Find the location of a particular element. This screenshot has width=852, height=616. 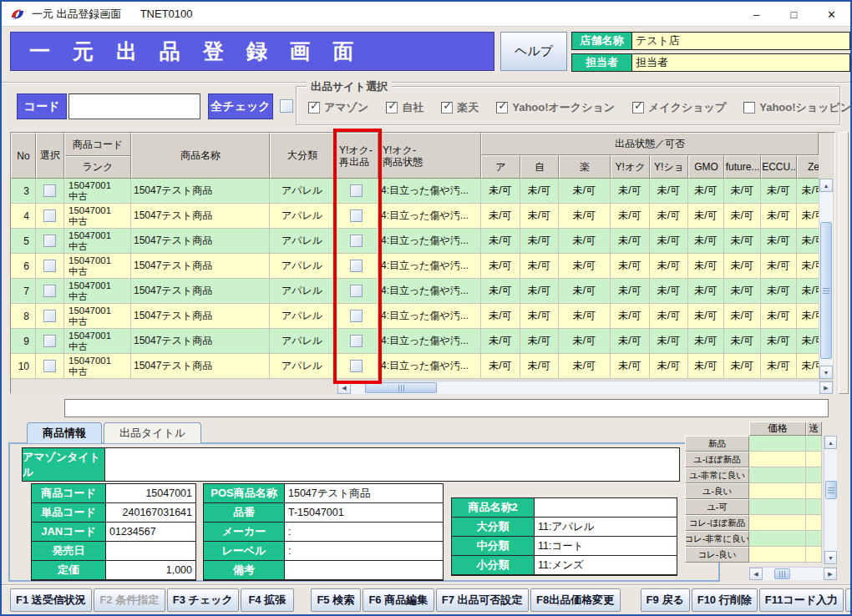

function-key-button: F10 行削除 is located at coordinates (725, 600).